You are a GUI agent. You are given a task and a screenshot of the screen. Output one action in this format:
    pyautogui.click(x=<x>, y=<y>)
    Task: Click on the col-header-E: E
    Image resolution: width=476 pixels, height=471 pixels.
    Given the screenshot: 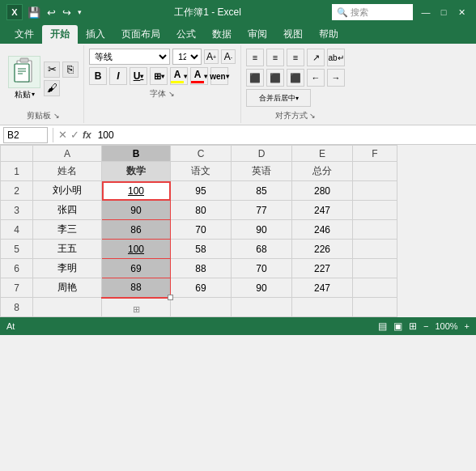 What is the action you would take?
    pyautogui.click(x=322, y=154)
    